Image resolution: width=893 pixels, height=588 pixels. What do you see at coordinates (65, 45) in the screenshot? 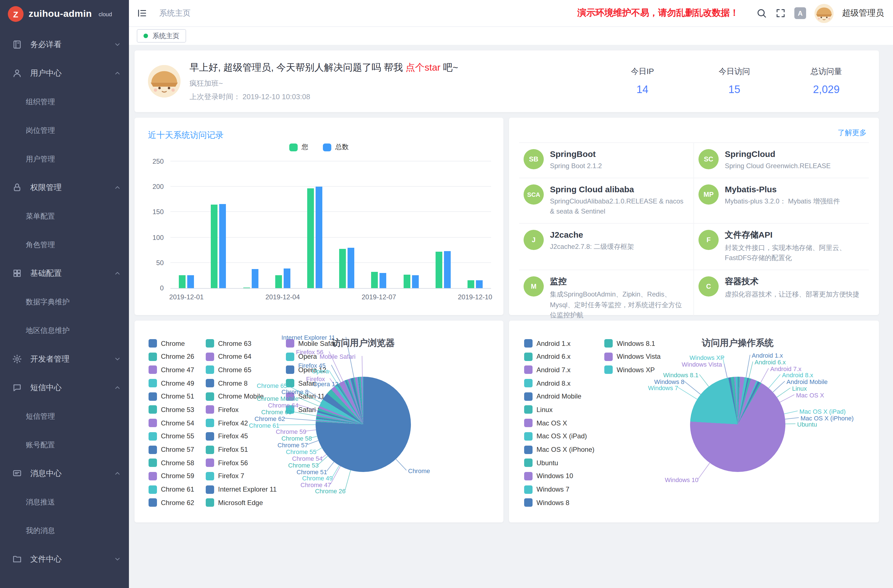
I see `sidebar-item-0: 务必详看` at bounding box center [65, 45].